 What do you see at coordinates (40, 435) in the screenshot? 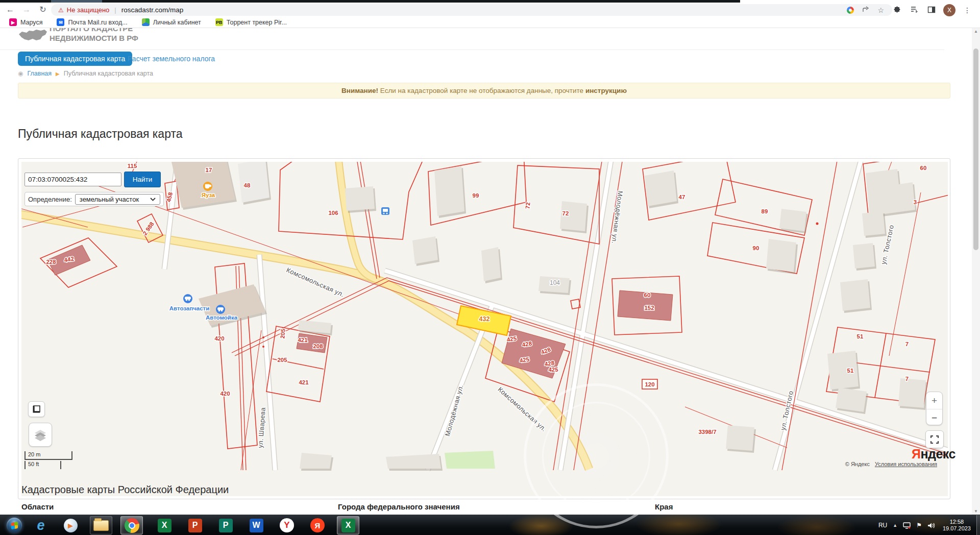
I see `layers-button` at bounding box center [40, 435].